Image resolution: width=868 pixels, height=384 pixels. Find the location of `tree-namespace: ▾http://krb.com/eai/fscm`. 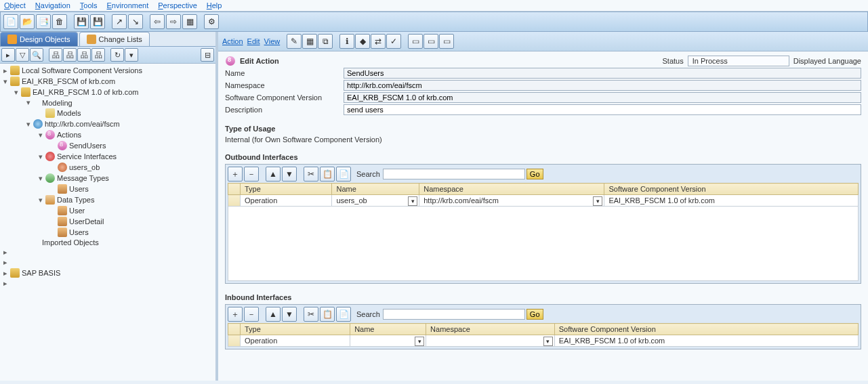

tree-namespace: ▾http://krb.com/eai/fscm is located at coordinates (108, 124).